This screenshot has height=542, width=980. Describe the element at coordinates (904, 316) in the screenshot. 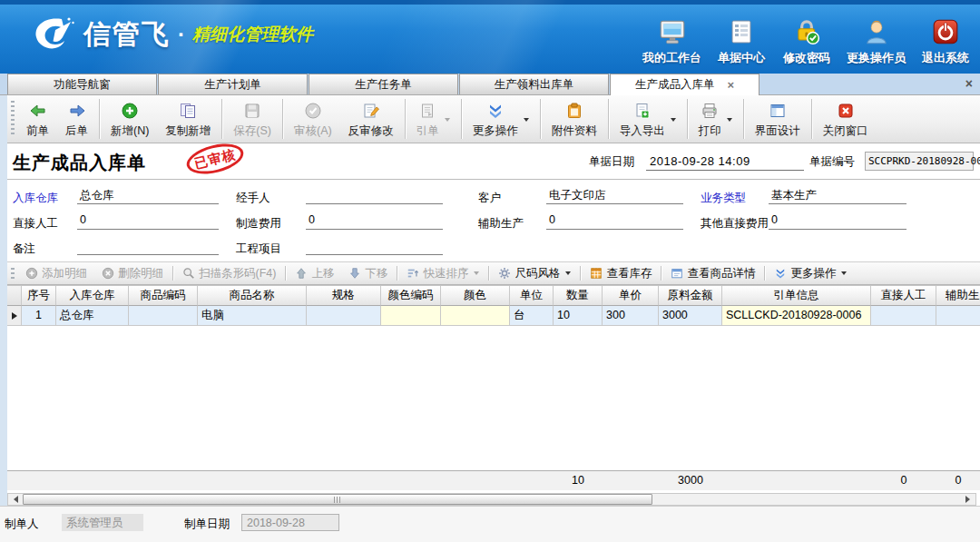

I see `cell-direct-labor` at that location.